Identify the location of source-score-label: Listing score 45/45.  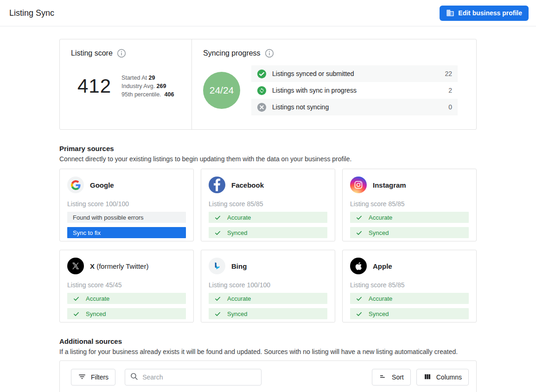
(127, 285).